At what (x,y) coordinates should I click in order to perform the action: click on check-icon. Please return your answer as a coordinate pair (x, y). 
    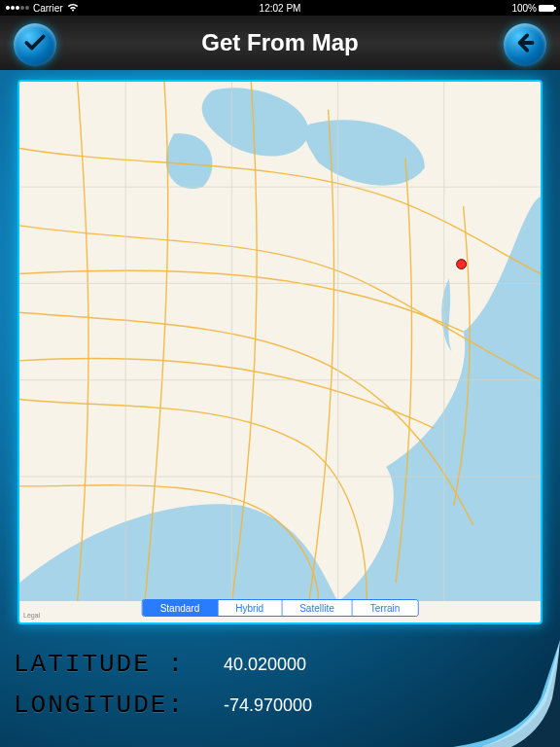
    Looking at the image, I should click on (35, 45).